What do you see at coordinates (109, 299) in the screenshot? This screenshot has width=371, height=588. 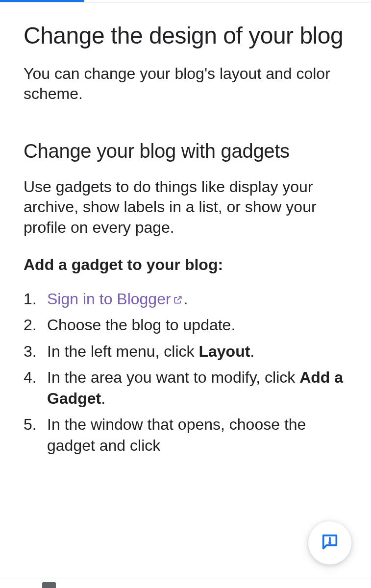 I see `sign-in-link: Sign in to Blogger` at bounding box center [109, 299].